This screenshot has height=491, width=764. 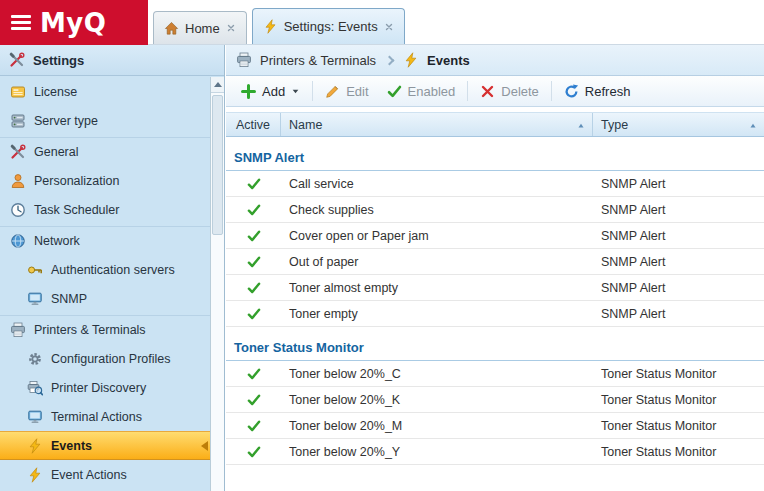 I want to click on selected-arrow-icon, so click(x=204, y=446).